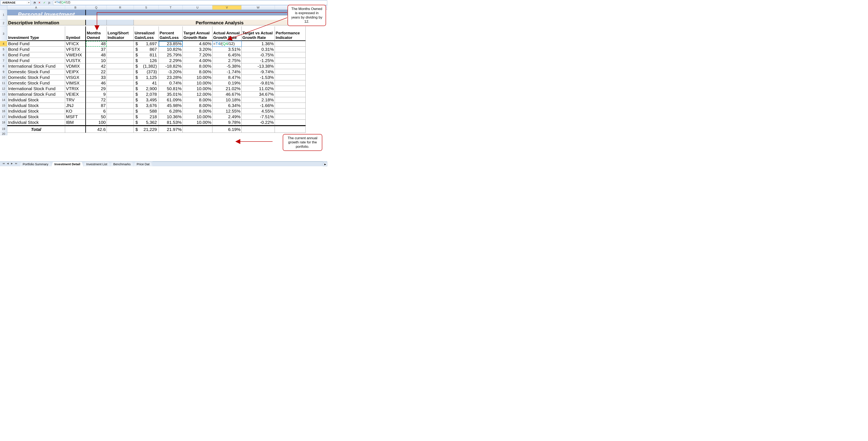  Describe the element at coordinates (197, 44) in the screenshot. I see `cell-U4: 4.60%` at that location.